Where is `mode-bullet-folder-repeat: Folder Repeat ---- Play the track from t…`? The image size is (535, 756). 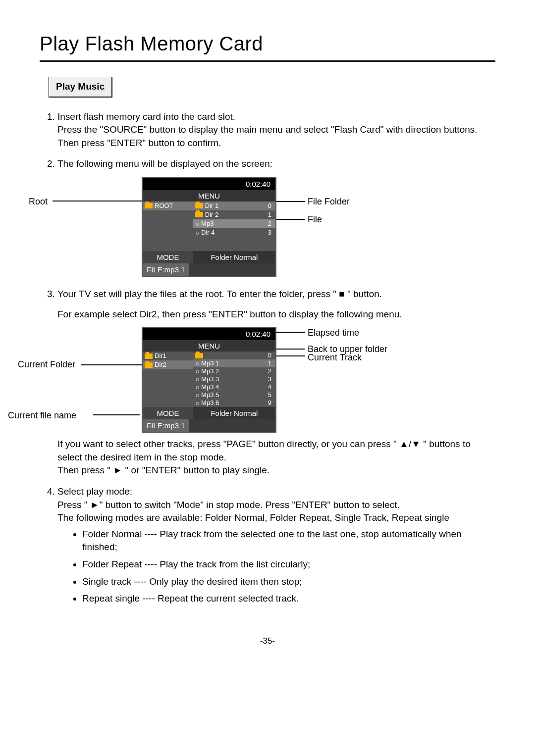
mode-bullet-folder-repeat: Folder Repeat ---- Play the track from t… is located at coordinates (289, 564).